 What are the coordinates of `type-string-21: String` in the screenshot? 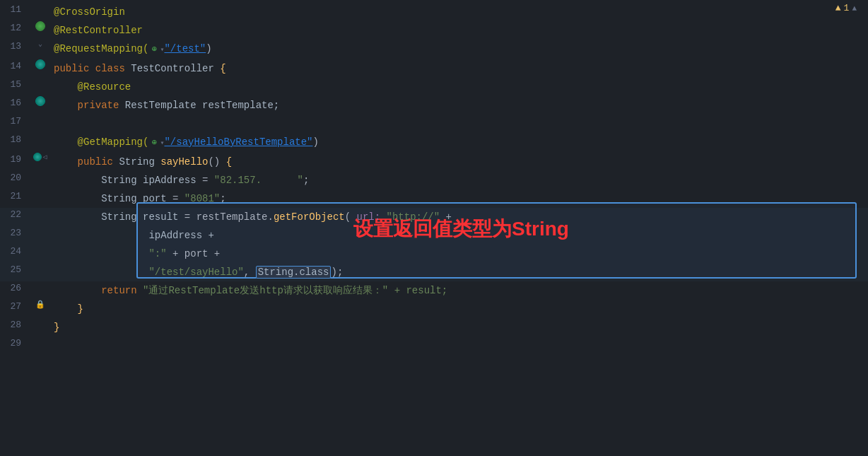 It's located at (122, 199).